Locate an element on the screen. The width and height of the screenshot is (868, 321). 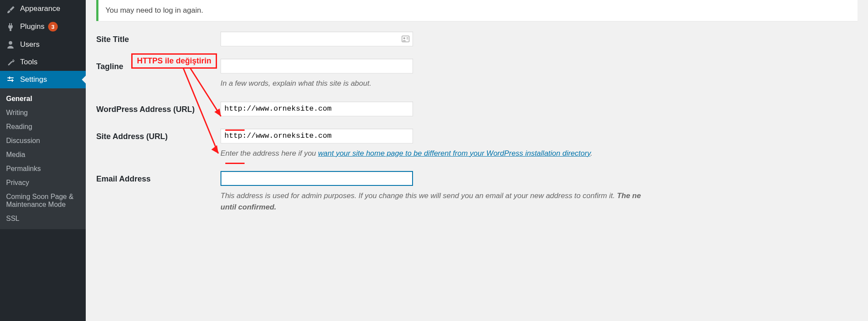
email-input is located at coordinates (317, 178).